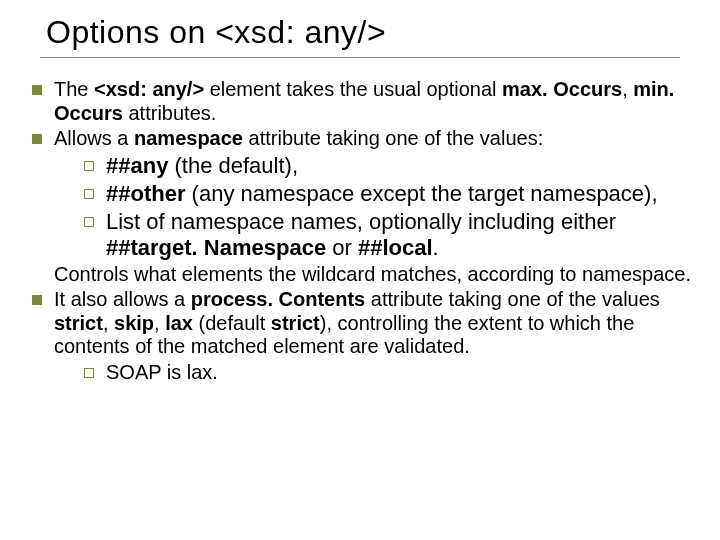 Image resolution: width=720 pixels, height=540 pixels. Describe the element at coordinates (134, 323) in the screenshot. I see `text-bold: skip` at that location.